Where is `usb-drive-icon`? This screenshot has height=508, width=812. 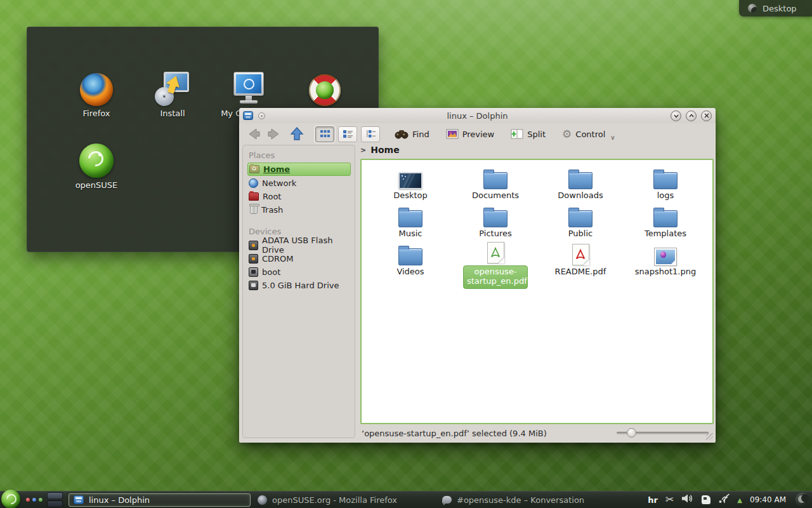
usb-drive-icon is located at coordinates (254, 245).